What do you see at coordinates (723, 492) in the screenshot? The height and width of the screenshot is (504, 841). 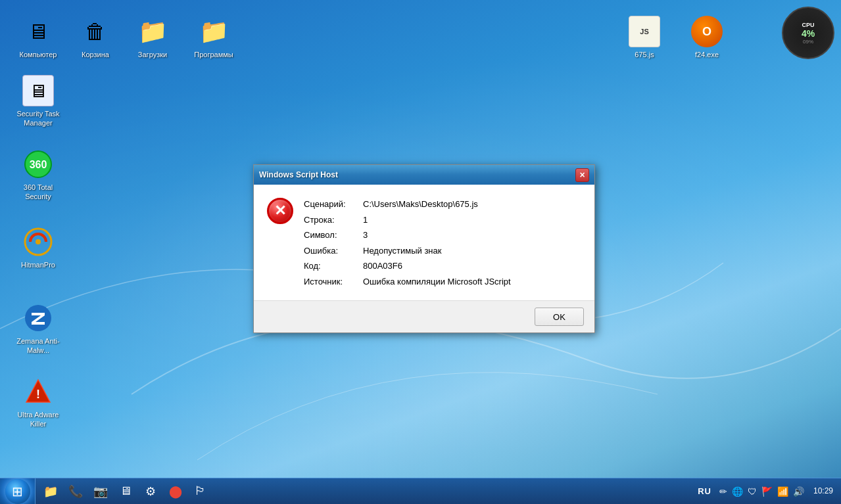 I see `tray-pencil-icon: ✏` at bounding box center [723, 492].